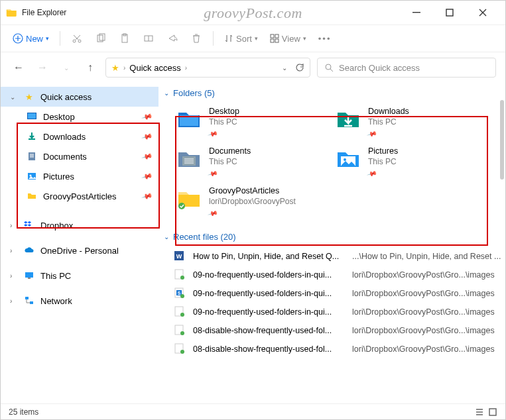  I want to click on copy-button, so click(101, 38).